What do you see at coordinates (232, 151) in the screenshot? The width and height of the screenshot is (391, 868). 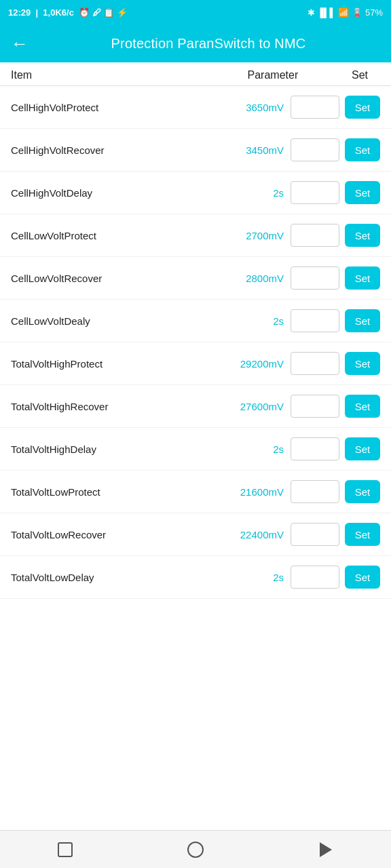 I see `row-param-value: 3450mV` at bounding box center [232, 151].